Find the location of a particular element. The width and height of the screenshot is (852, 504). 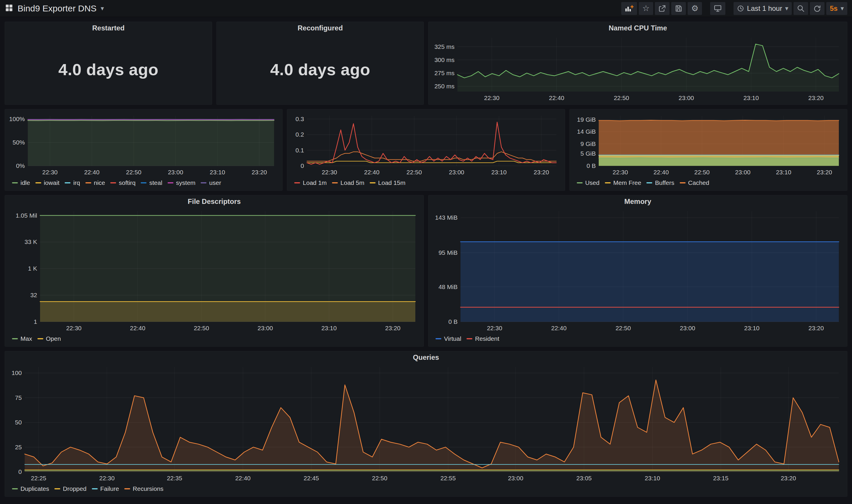

named-cpu-time-chart: 250 ms275 ms300 ms325 ms22:3022:4022:502… is located at coordinates (638, 69).